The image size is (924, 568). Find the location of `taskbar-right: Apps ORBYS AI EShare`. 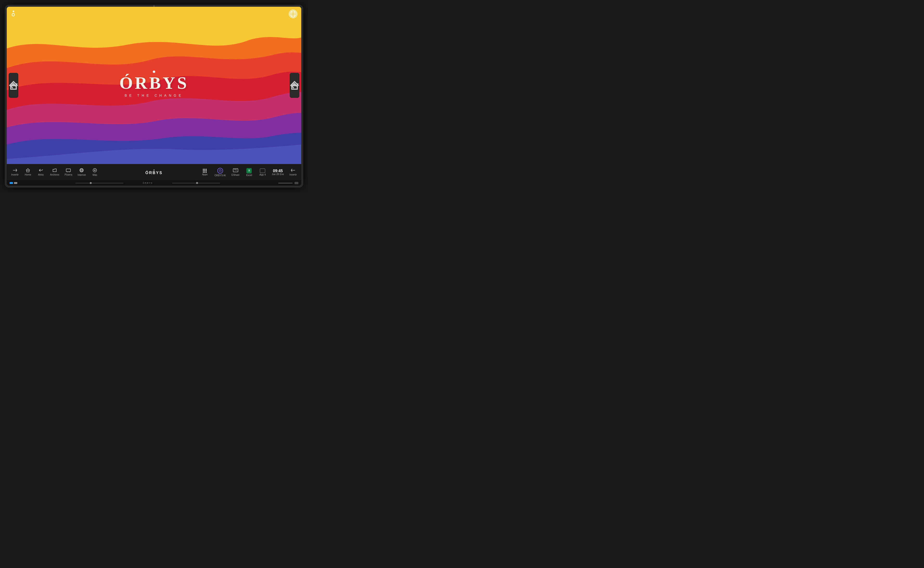

taskbar-right: Apps ORBYS AI EShare is located at coordinates (249, 172).